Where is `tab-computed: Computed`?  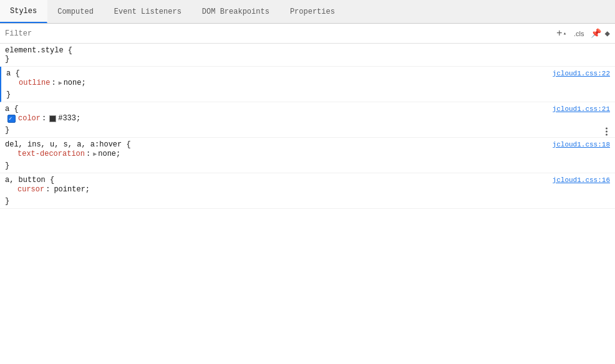 tab-computed: Computed is located at coordinates (76, 11).